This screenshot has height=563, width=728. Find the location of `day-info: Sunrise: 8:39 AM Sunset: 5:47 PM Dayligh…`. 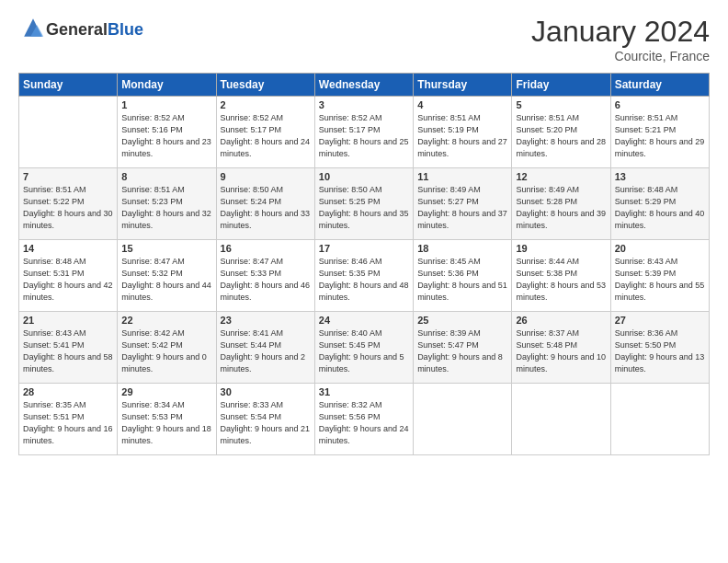

day-info: Sunrise: 8:39 AM Sunset: 5:47 PM Dayligh… is located at coordinates (462, 351).